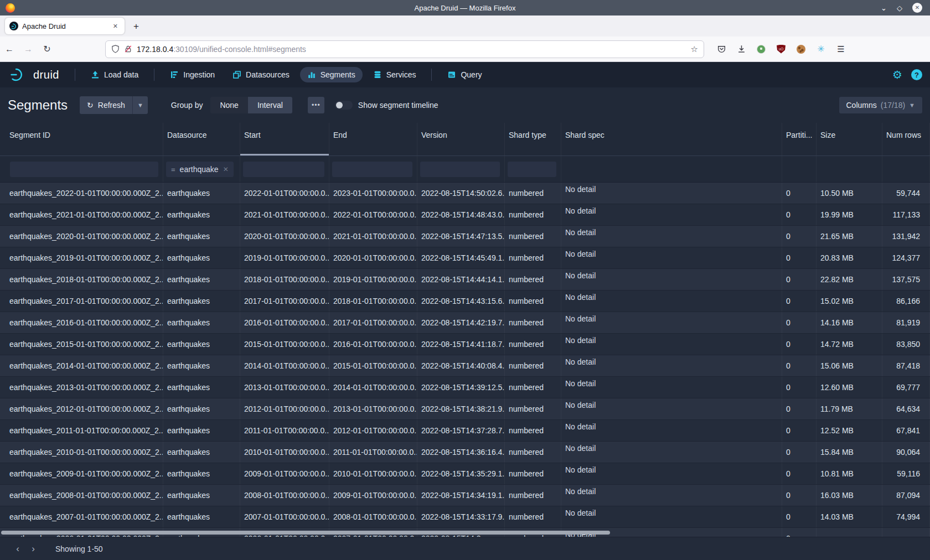 This screenshot has width=930, height=560. What do you see at coordinates (461, 258) in the screenshot?
I see `cell-version: 2022-08-15T14:45:49.1...` at bounding box center [461, 258].